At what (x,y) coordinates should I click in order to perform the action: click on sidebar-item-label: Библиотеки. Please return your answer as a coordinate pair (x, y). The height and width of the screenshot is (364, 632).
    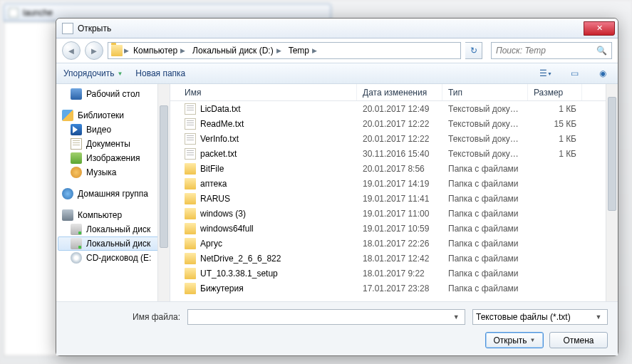
    Looking at the image, I should click on (101, 115).